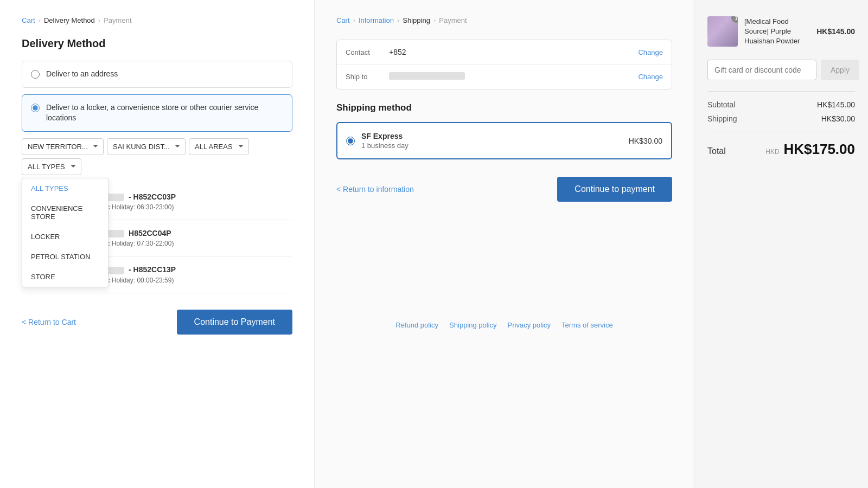  Describe the element at coordinates (157, 322) in the screenshot. I see `left-bottom-nav: < Return to Cart Continue to Payment` at that location.